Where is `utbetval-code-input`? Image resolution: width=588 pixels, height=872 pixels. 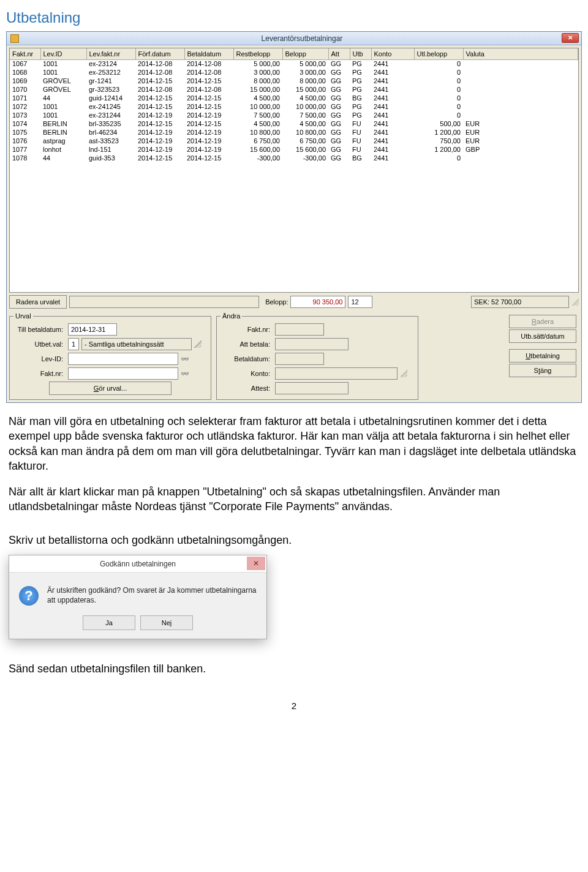
utbetval-code-input is located at coordinates (74, 344).